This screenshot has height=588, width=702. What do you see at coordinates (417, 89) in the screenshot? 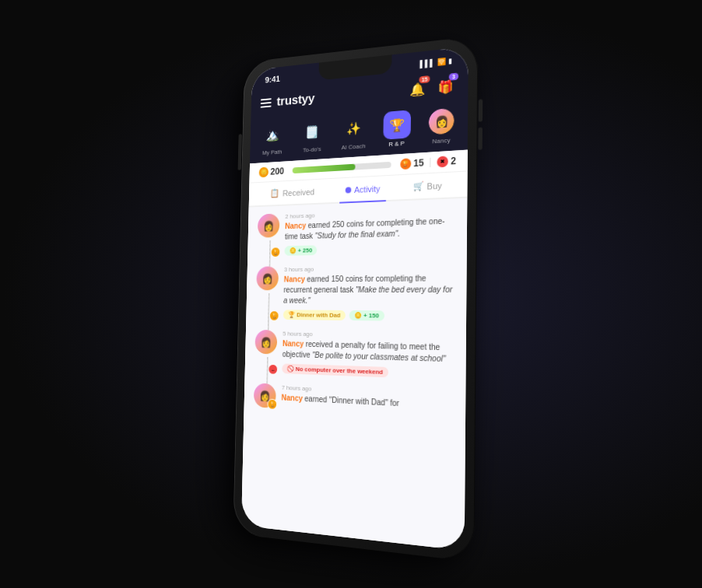
I see `bell-icon: 🔔` at bounding box center [417, 89].